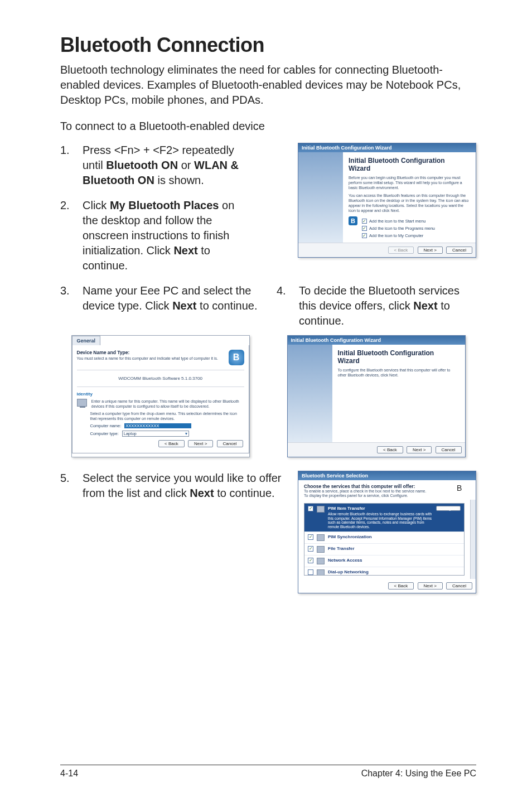 This screenshot has width=532, height=802. I want to click on computer-icon, so click(82, 403).